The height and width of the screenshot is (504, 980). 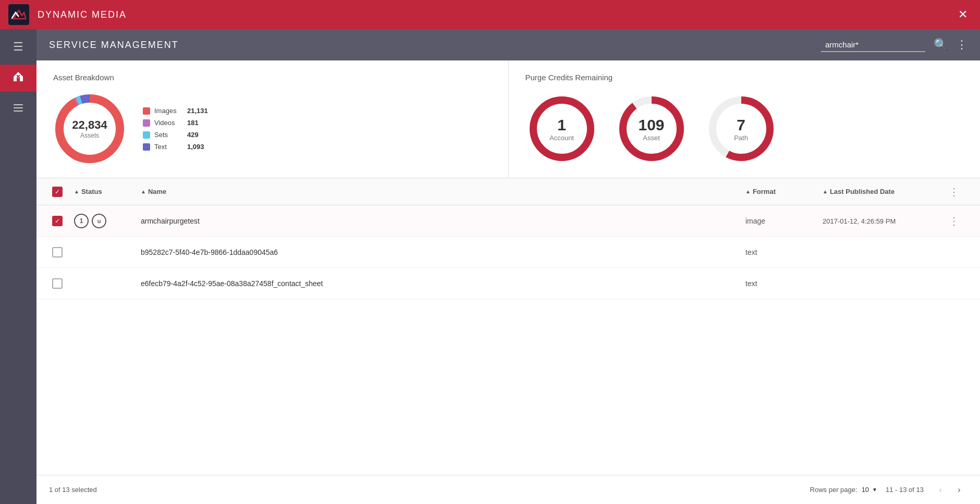 What do you see at coordinates (19, 15) in the screenshot?
I see `app-logo` at bounding box center [19, 15].